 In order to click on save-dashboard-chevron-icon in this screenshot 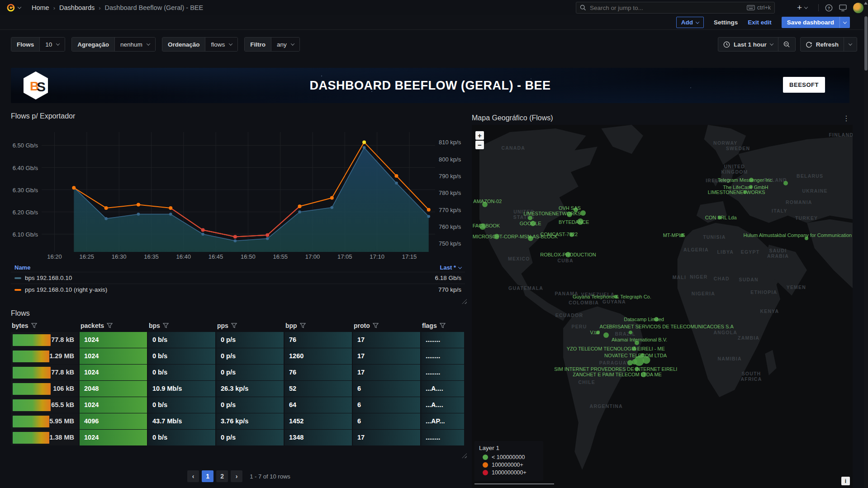, I will do `click(845, 23)`.